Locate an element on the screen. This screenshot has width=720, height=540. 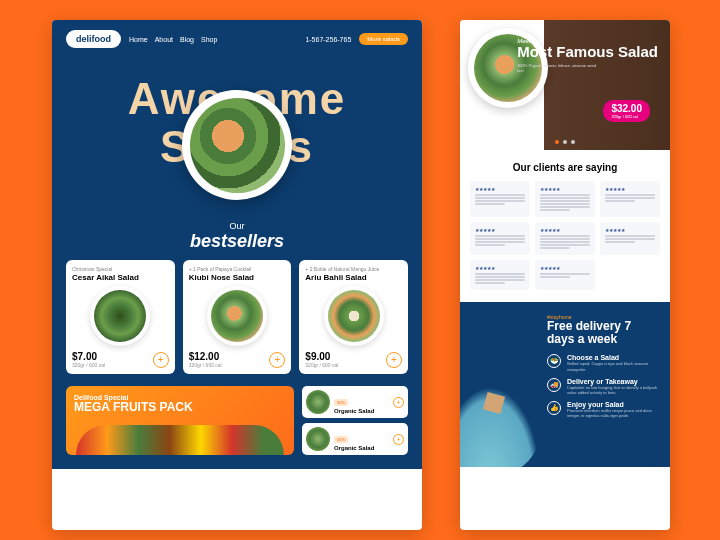
phone-number: 1-567-256-765 is located at coordinates (328, 40).